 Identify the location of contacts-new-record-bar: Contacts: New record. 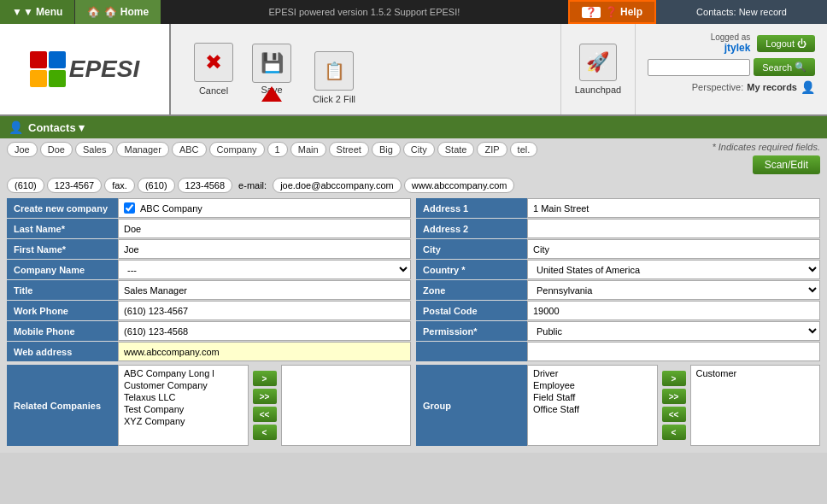
(742, 12).